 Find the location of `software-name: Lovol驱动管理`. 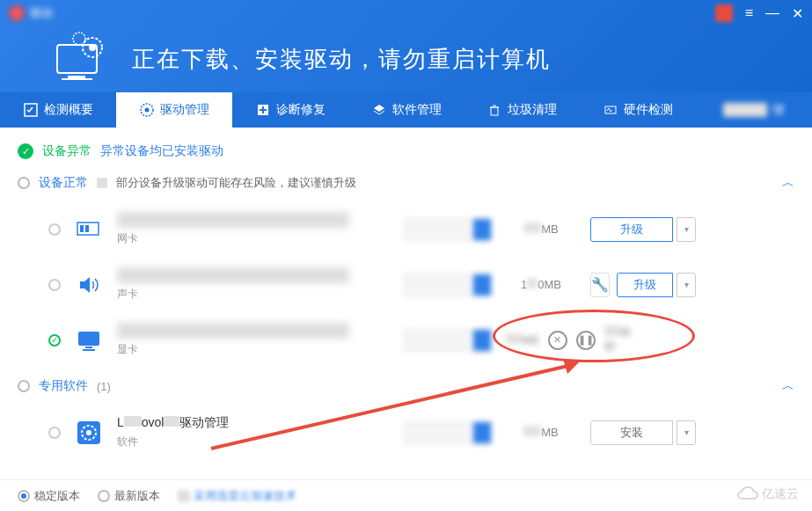

software-name: Lovol驱动管理 is located at coordinates (253, 423).